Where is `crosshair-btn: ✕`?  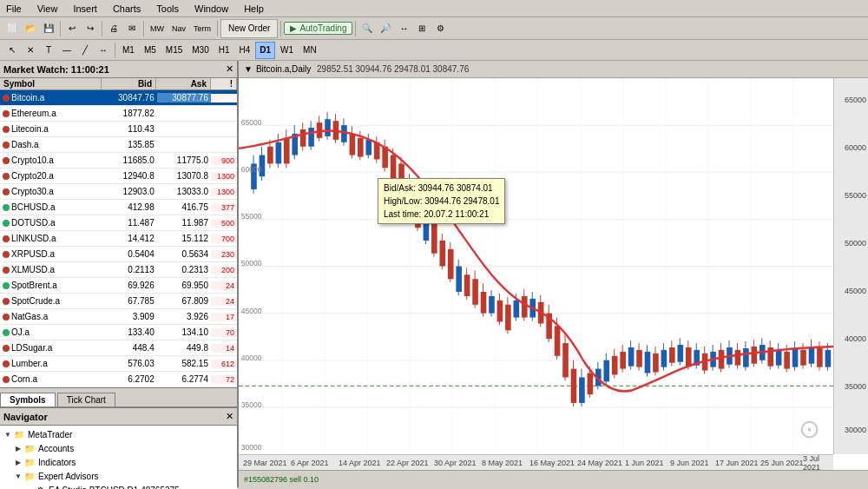 crosshair-btn: ✕ is located at coordinates (30, 50).